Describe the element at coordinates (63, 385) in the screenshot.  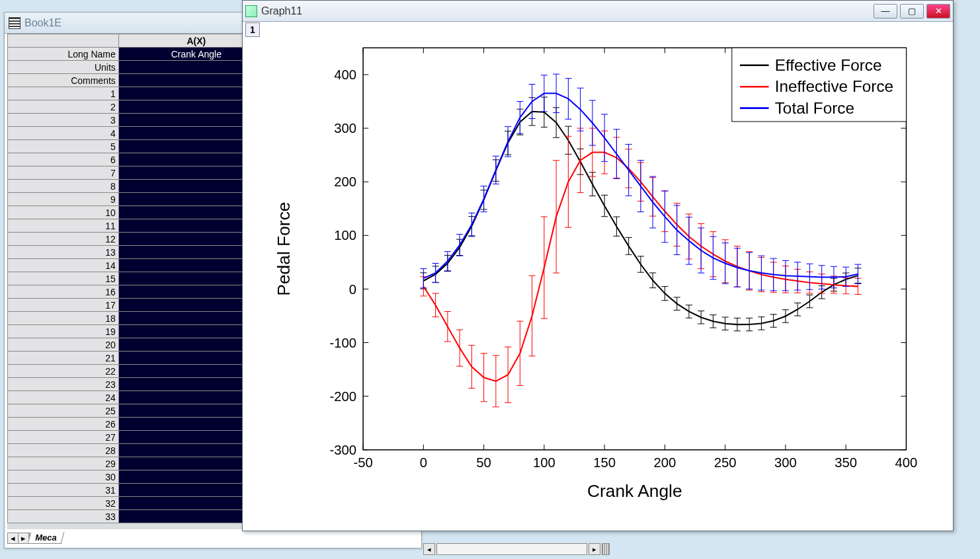
I see `row-header: 23` at that location.